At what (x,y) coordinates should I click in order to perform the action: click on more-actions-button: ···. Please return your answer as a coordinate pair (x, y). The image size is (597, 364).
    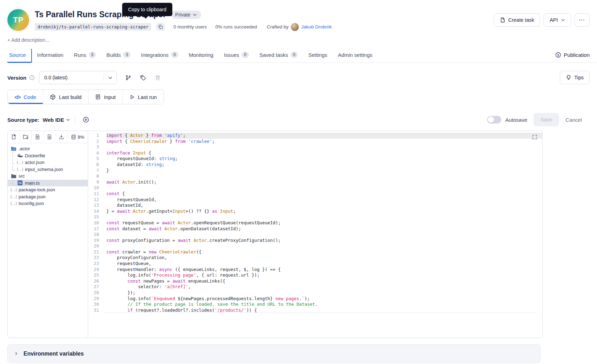
    Looking at the image, I should click on (582, 20).